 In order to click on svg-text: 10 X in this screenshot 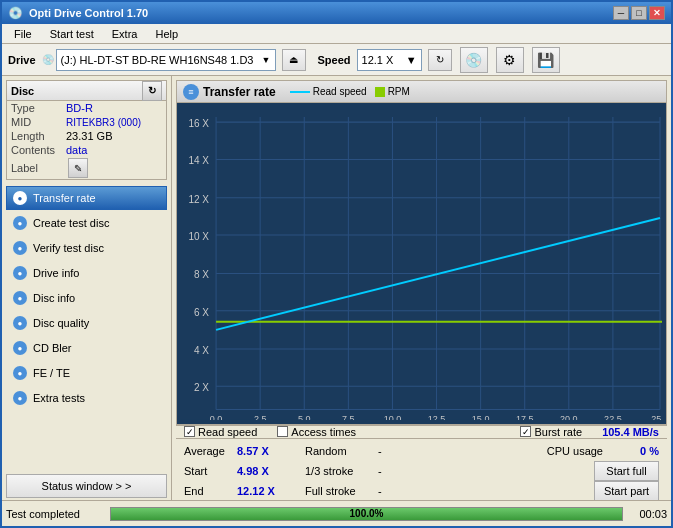, I will do `click(198, 236)`.